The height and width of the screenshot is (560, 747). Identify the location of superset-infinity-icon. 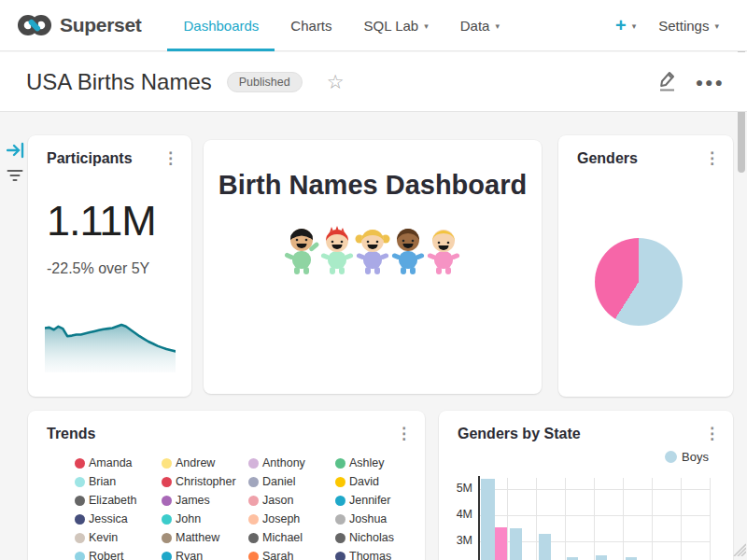
(35, 25).